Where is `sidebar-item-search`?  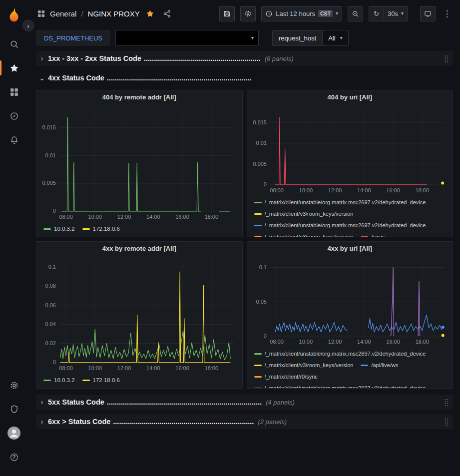 sidebar-item-search is located at coordinates (14, 44).